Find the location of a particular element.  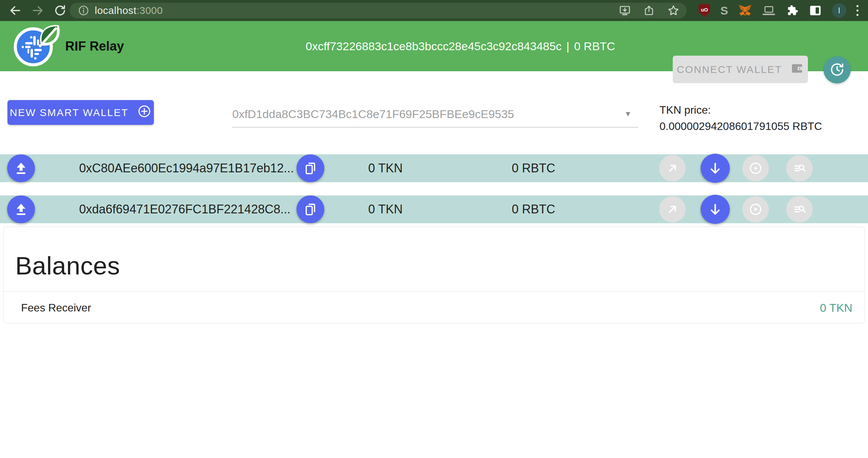

surfshark-extension-icon: S is located at coordinates (724, 11).